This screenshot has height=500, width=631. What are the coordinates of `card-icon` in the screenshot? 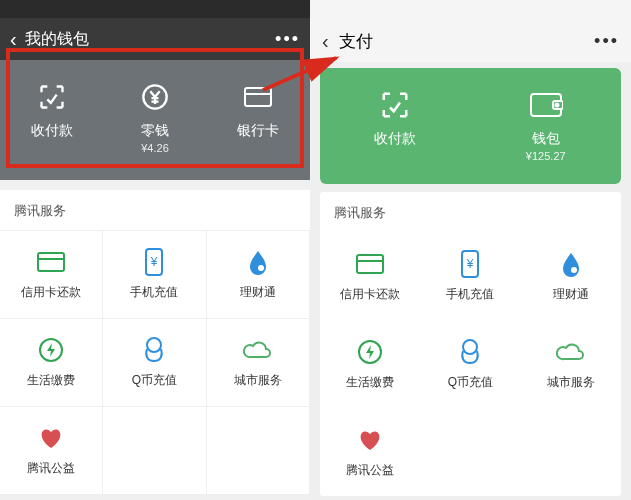 It's located at (258, 97).